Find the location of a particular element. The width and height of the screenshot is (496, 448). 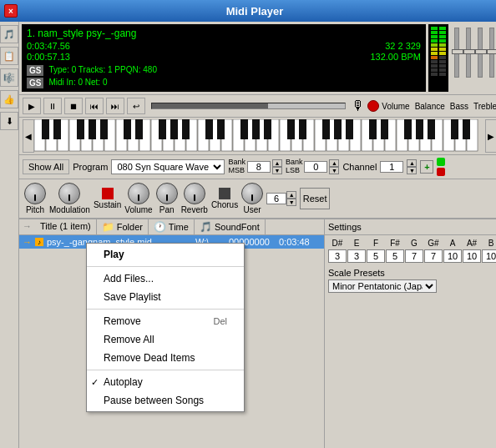

channel-strip: Show All Program 080 Syn Square Wave Ban… is located at coordinates (257, 167).